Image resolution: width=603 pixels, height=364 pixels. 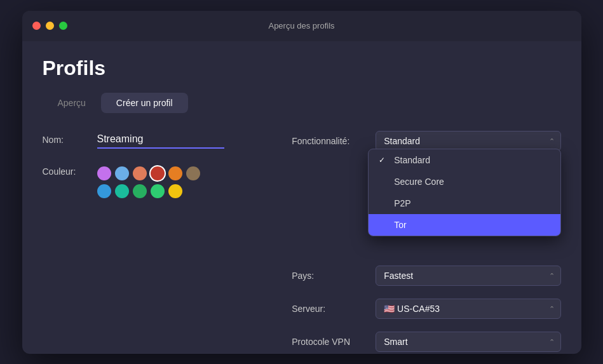 I want to click on dropdown-item-label: P2P, so click(x=402, y=203).